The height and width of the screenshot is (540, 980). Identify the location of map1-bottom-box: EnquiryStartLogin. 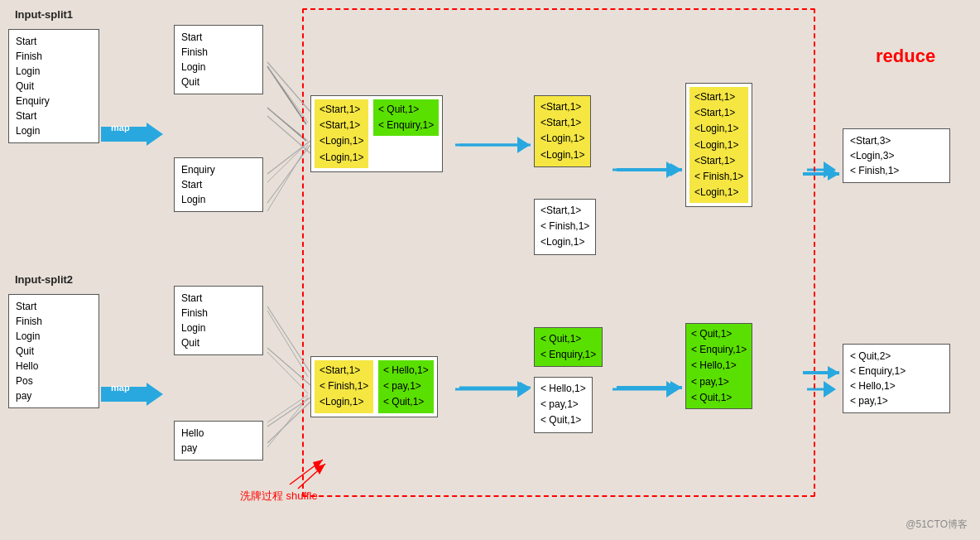
(219, 185).